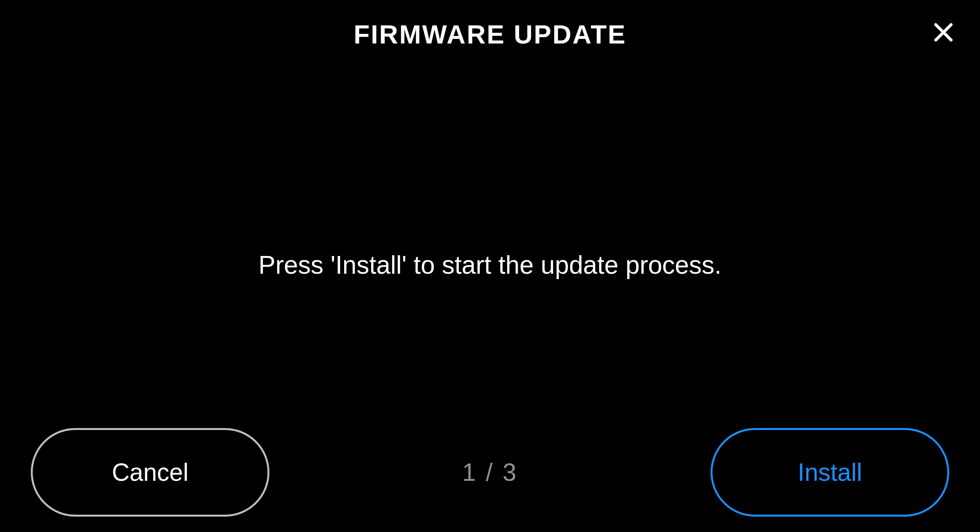 The width and height of the screenshot is (980, 532). Describe the element at coordinates (830, 472) in the screenshot. I see `install-button: Install` at that location.